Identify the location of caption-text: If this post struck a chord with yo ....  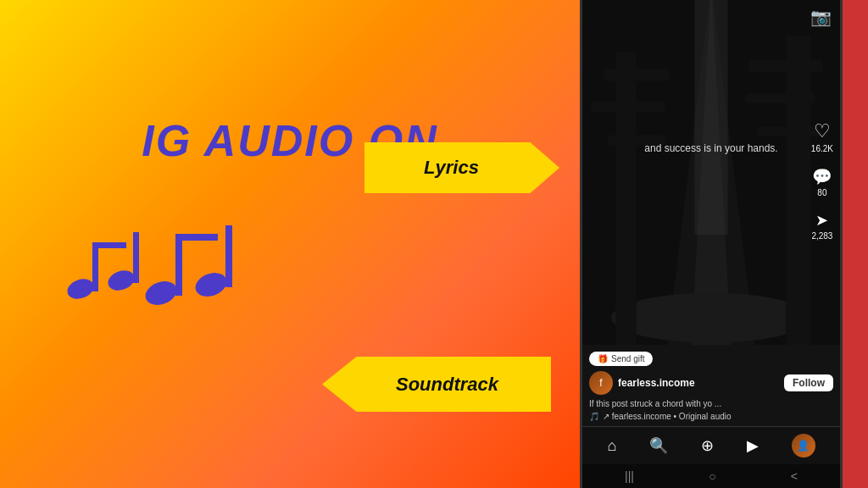
(711, 403).